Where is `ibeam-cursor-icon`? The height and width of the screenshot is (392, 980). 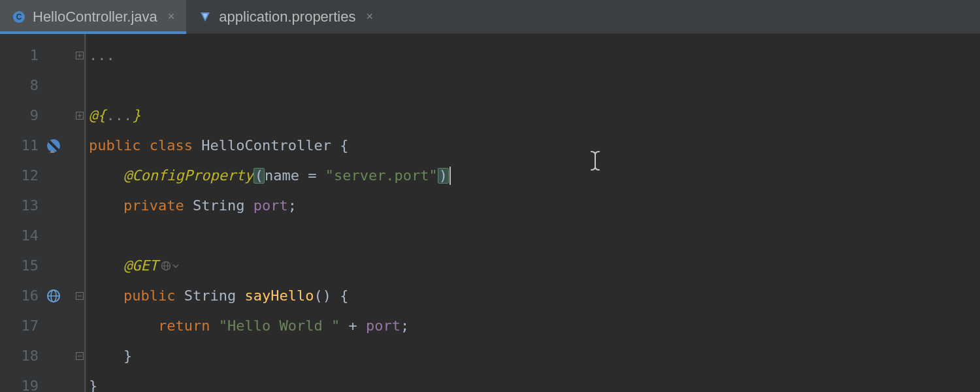 ibeam-cursor-icon is located at coordinates (595, 162).